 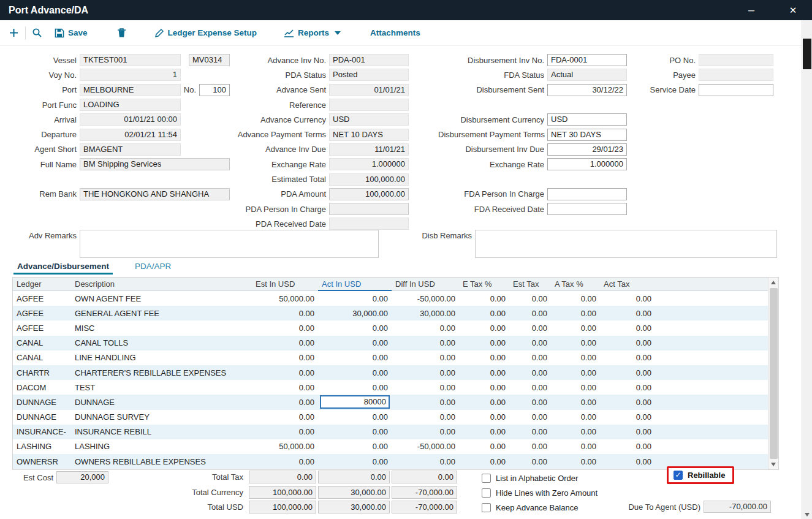 What do you see at coordinates (42, 431) in the screenshot?
I see `grid-cell: INSURANCE-` at bounding box center [42, 431].